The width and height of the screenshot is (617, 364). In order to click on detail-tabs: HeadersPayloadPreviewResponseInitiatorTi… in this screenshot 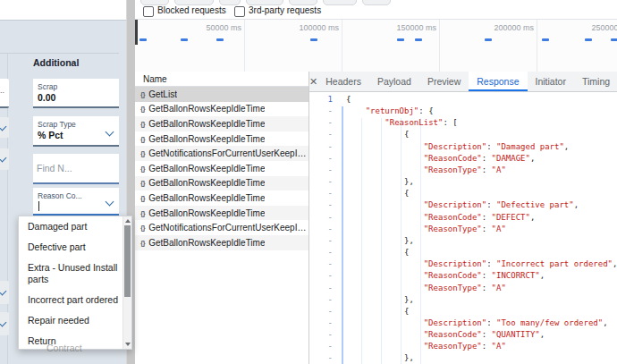, I will do `click(467, 81)`.